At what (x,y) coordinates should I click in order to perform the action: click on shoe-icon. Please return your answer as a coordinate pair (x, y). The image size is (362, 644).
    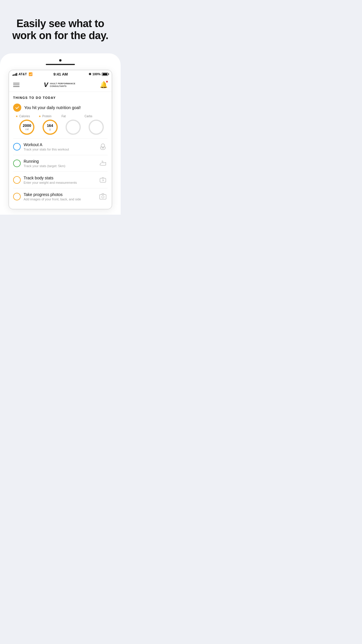
    Looking at the image, I should click on (103, 163).